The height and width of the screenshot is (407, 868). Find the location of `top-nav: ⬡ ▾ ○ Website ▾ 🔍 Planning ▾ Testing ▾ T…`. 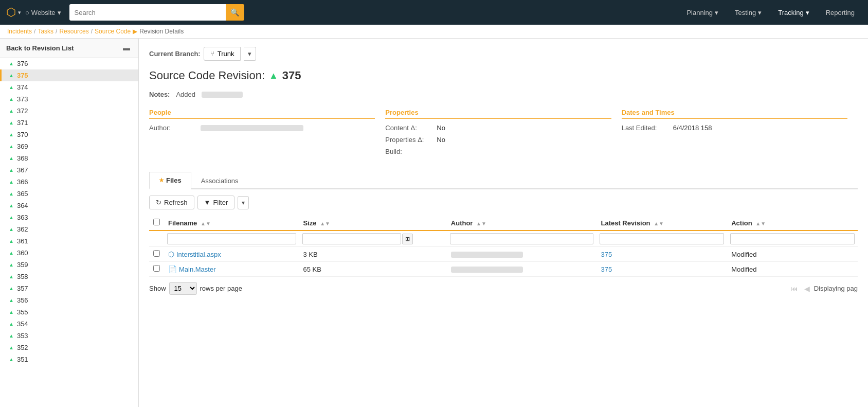

top-nav: ⬡ ▾ ○ Website ▾ 🔍 Planning ▾ Testing ▾ T… is located at coordinates (434, 12).